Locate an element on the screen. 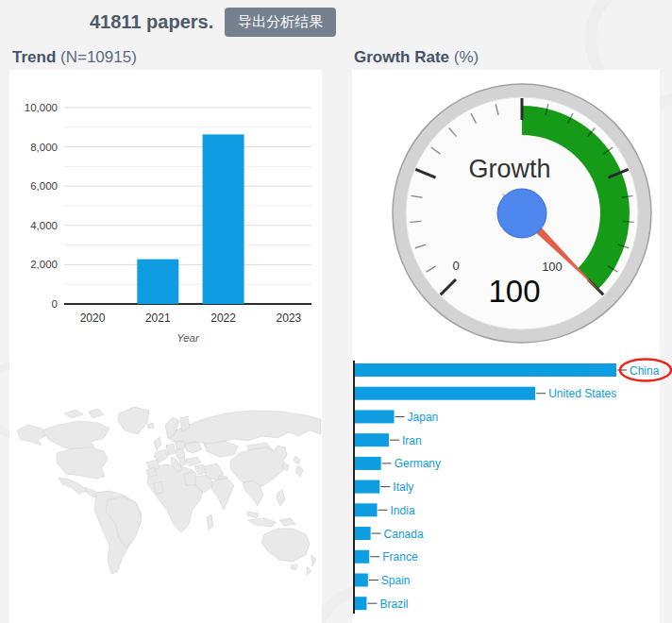 The height and width of the screenshot is (623, 672). trend-xtick-2023: 2023 is located at coordinates (289, 318).